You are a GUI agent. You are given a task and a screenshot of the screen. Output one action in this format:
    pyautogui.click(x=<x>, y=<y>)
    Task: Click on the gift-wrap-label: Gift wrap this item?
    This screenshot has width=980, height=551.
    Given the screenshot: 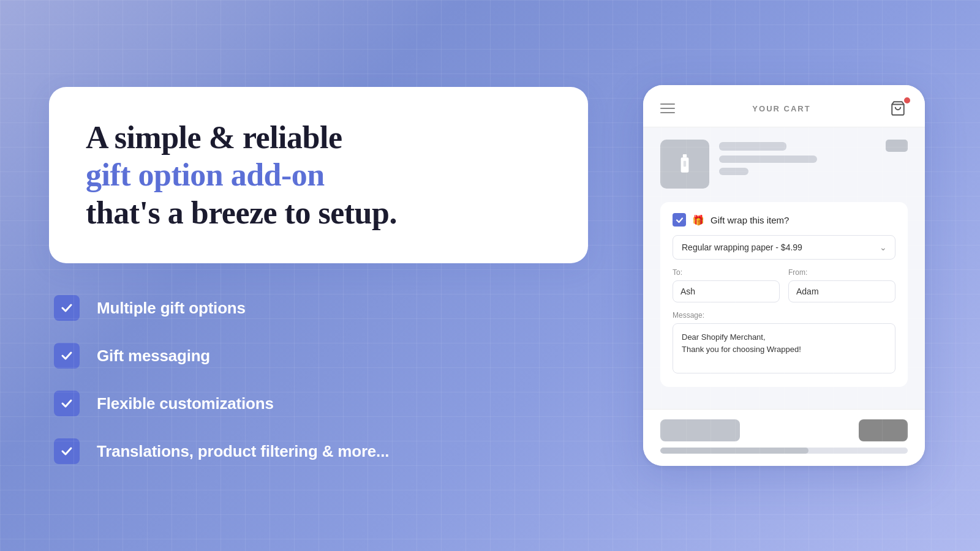 What is the action you would take?
    pyautogui.click(x=750, y=220)
    